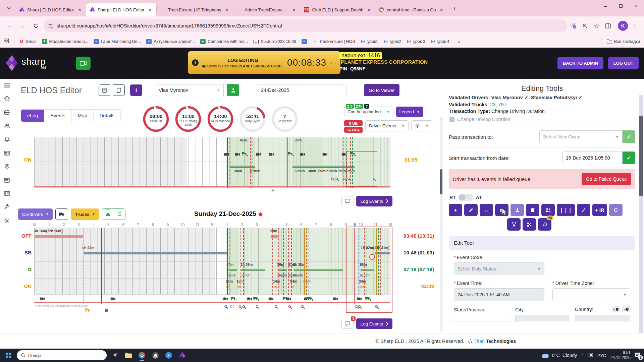 The image size is (644, 362). Describe the element at coordinates (28, 42) in the screenshot. I see `bookmark-0: MGmail` at that location.